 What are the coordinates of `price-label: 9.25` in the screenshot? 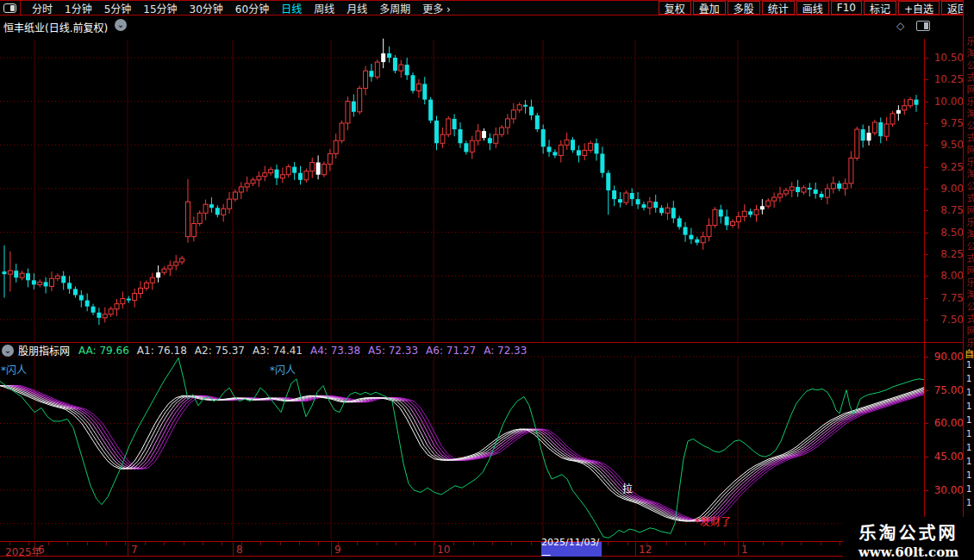 It's located at (945, 167).